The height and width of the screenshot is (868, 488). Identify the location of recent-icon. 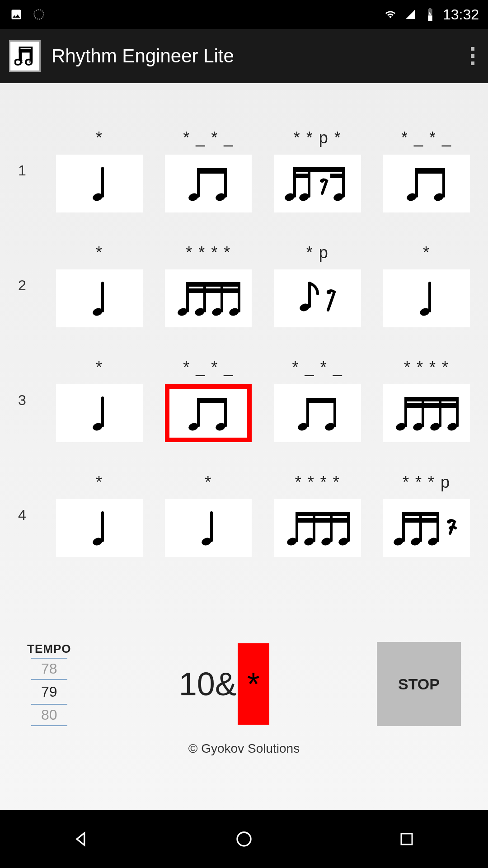
(407, 839).